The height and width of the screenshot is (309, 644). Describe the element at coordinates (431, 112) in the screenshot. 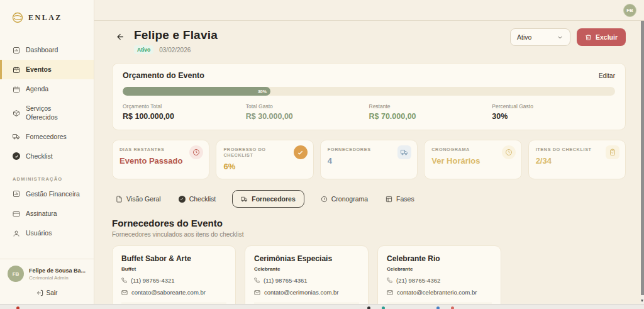

I see `budget-field: Restante R$ 70.000,00` at that location.